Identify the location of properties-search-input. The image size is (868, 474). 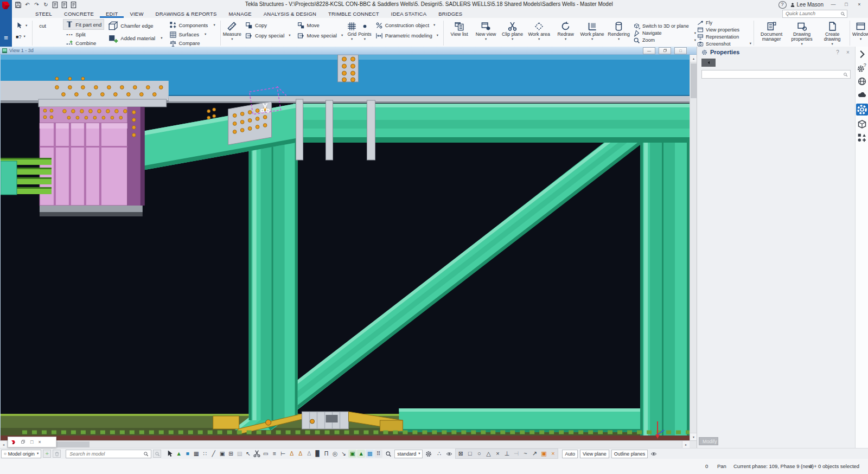
(774, 74).